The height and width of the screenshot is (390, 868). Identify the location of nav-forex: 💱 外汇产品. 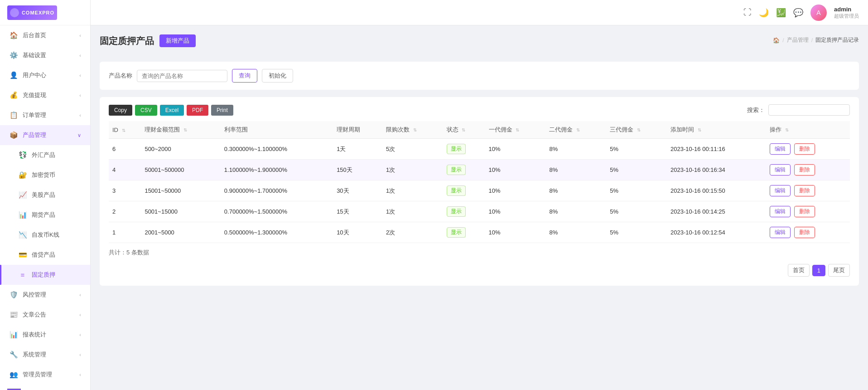
(45, 155).